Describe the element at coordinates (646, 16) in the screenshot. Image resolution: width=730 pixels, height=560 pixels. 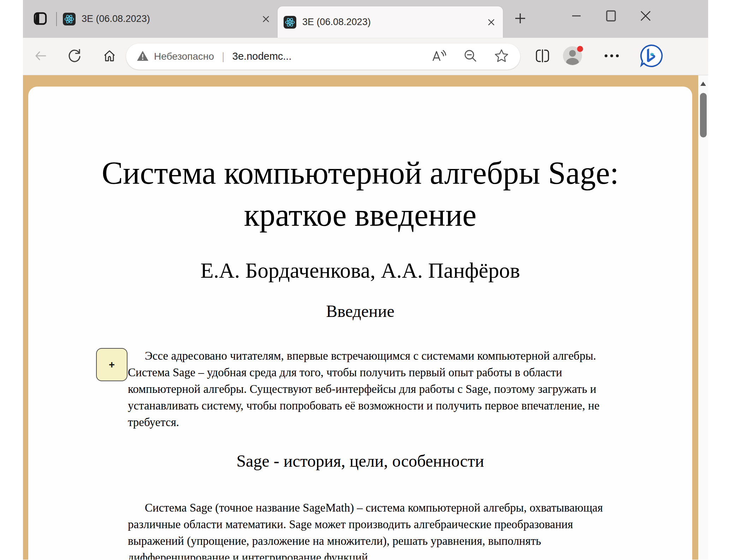
I see `close-icon` at that location.